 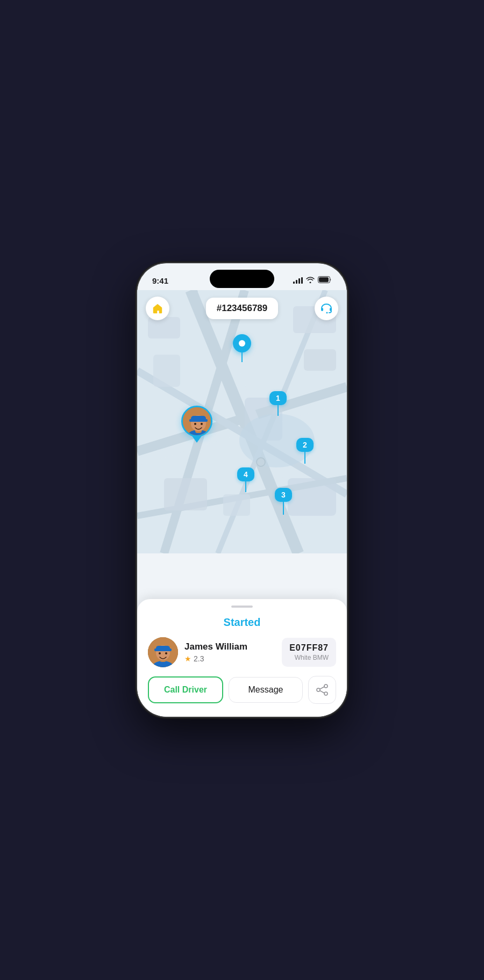 What do you see at coordinates (242, 308) in the screenshot?
I see `map-top-bar: #123456789` at bounding box center [242, 308].